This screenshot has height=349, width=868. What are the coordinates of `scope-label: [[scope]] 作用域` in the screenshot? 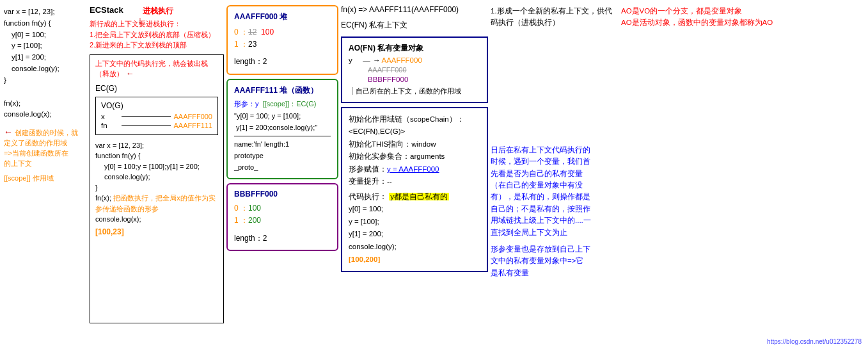 It's located at (45, 178).